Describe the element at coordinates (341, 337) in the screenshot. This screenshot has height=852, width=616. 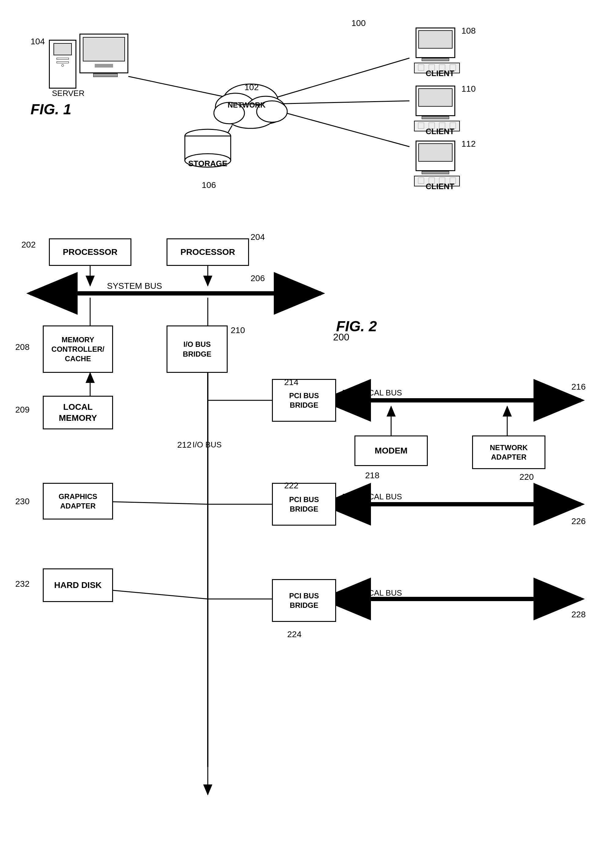
I see `ref-200: 200` at that location.